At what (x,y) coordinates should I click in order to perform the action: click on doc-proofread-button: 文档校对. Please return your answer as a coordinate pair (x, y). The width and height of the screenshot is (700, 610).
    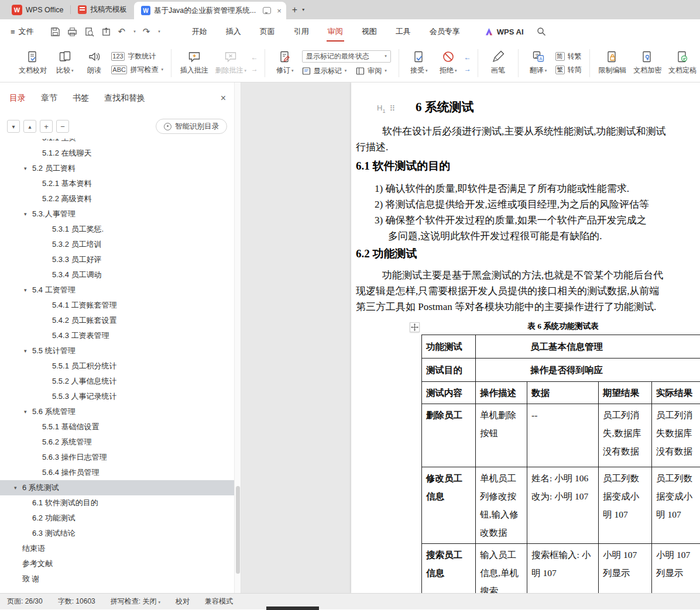
    Looking at the image, I should click on (33, 63).